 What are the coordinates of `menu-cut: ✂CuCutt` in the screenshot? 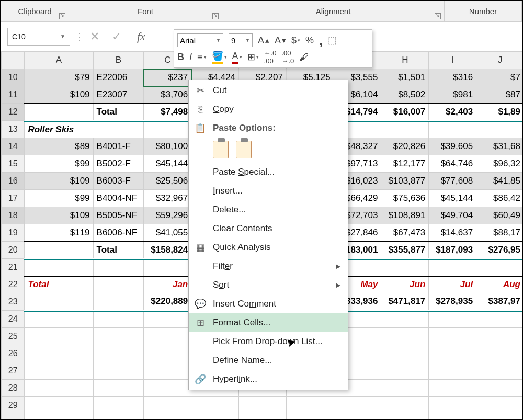 It's located at (268, 90).